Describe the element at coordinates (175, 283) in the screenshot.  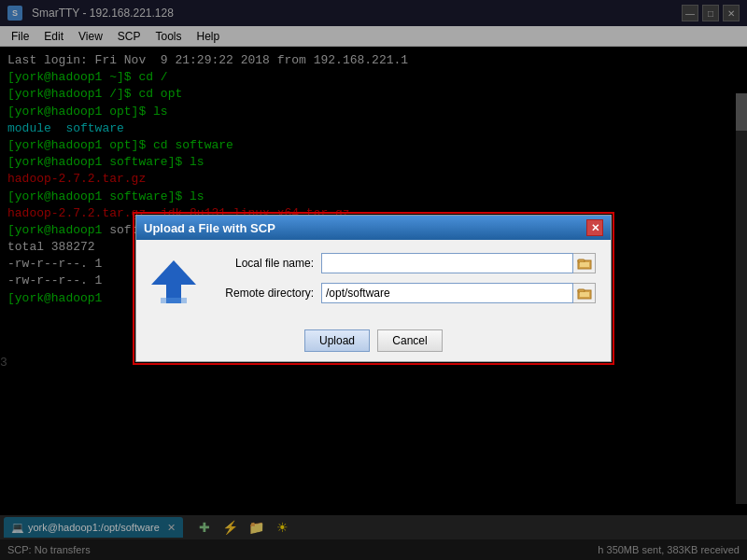
I see `dialog-icon` at that location.